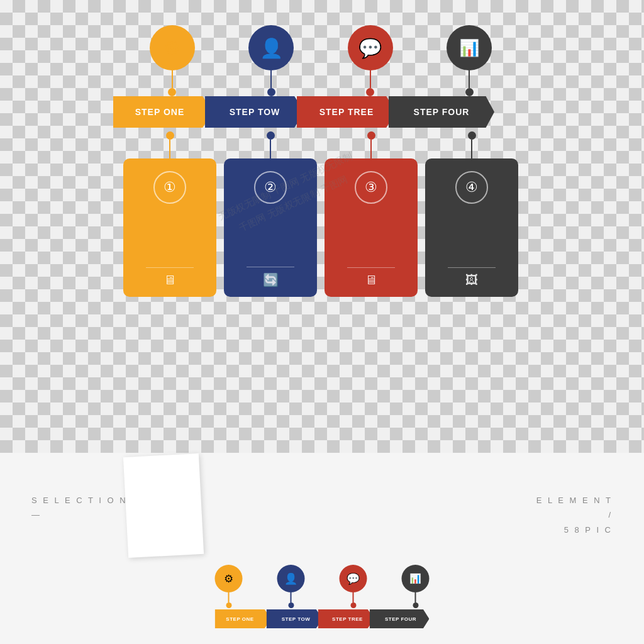 The image size is (644, 644). Describe the element at coordinates (291, 597) in the screenshot. I see `mini-line2-top` at that location.